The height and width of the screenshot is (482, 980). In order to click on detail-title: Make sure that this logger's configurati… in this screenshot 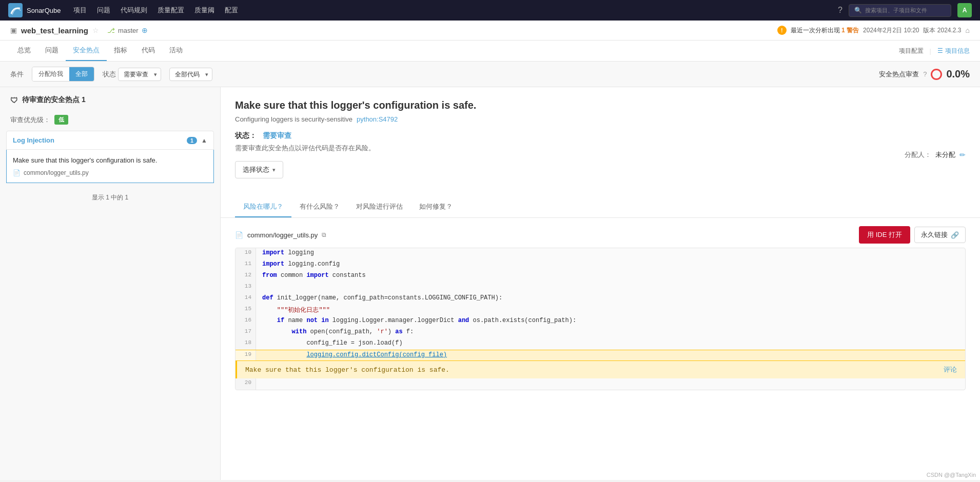, I will do `click(600, 106)`.